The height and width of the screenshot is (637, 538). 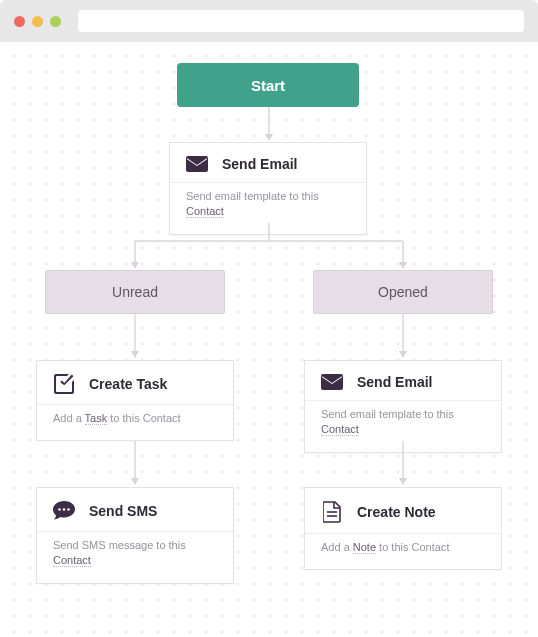 I want to click on node-title: Create Note, so click(x=396, y=512).